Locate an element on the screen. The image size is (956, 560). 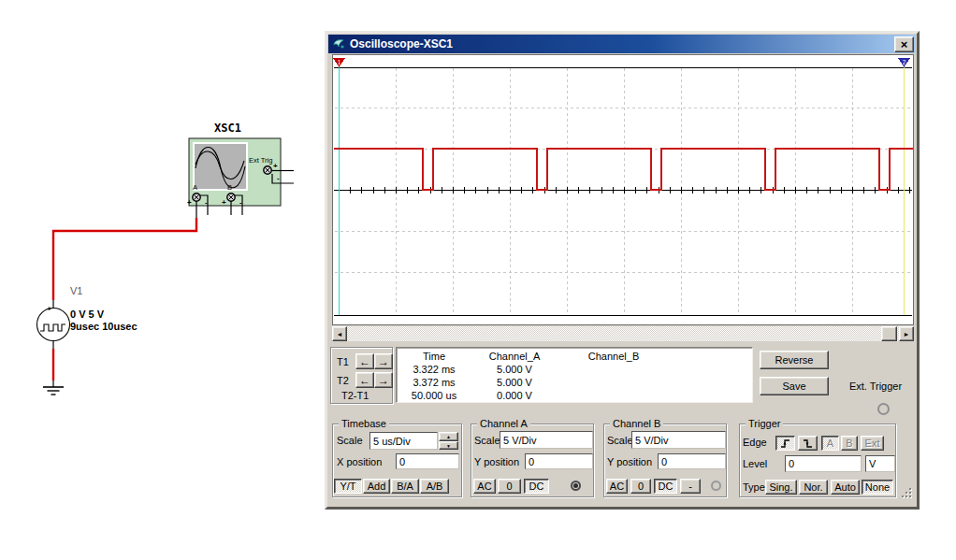
t2-left-button: ← is located at coordinates (365, 380).